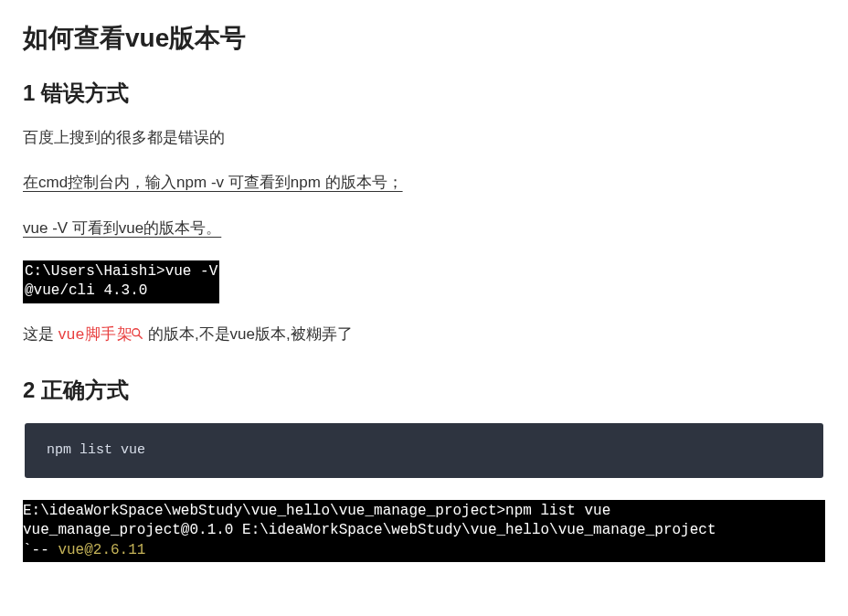 The height and width of the screenshot is (616, 848). Describe the element at coordinates (40, 550) in the screenshot. I see `terminal-line-3-prefix: `--` at that location.